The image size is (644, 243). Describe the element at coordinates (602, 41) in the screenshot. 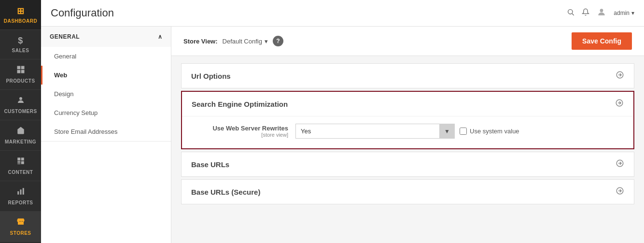

I see `save-config-button: Save Config` at that location.